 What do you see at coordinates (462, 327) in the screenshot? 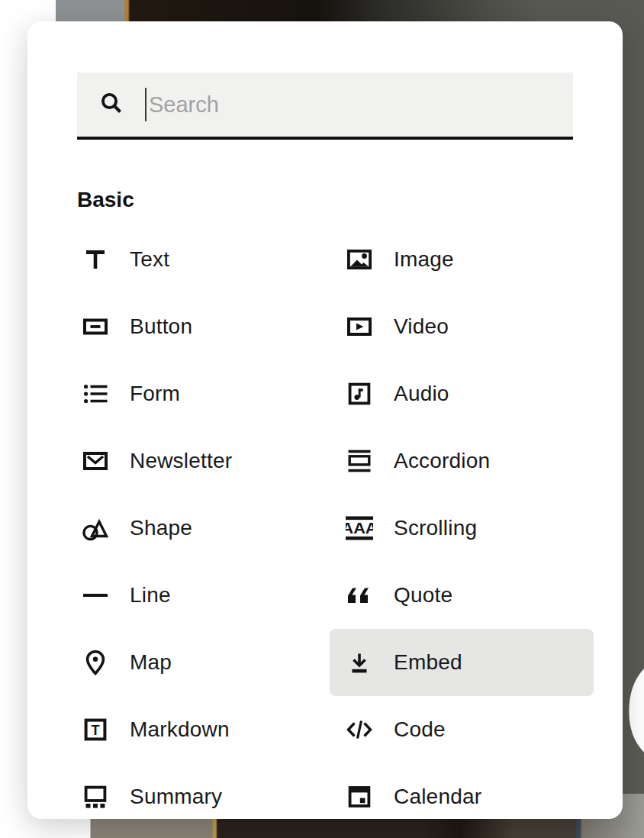
I see `item-video: Video` at bounding box center [462, 327].